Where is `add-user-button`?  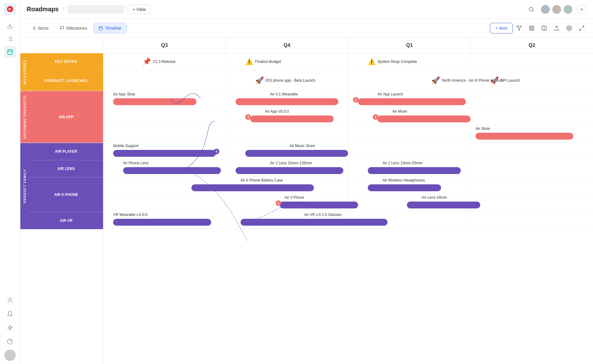 add-user-button is located at coordinates (582, 9).